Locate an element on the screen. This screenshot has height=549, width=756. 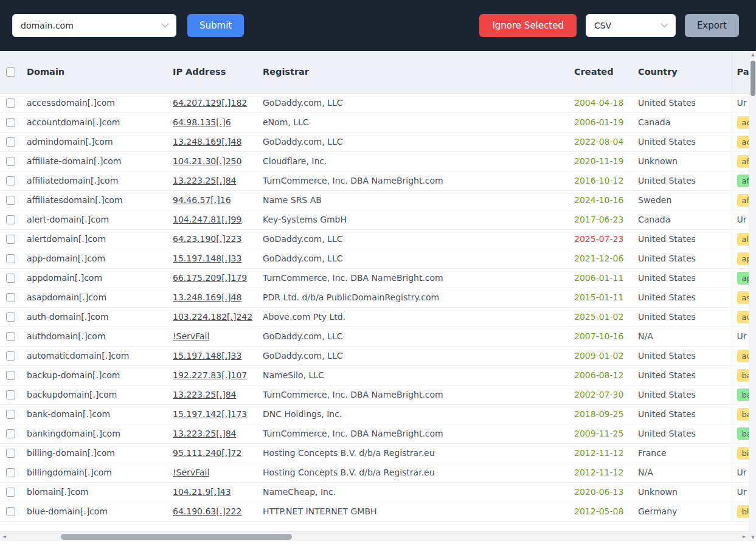
domain-cell: blue-domain[.]com is located at coordinates (67, 511).